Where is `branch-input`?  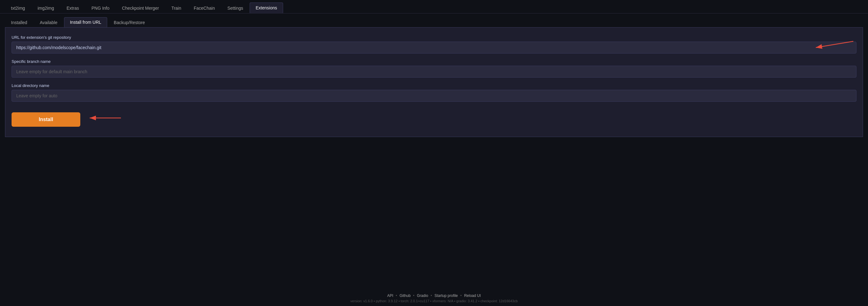
branch-input is located at coordinates (434, 72).